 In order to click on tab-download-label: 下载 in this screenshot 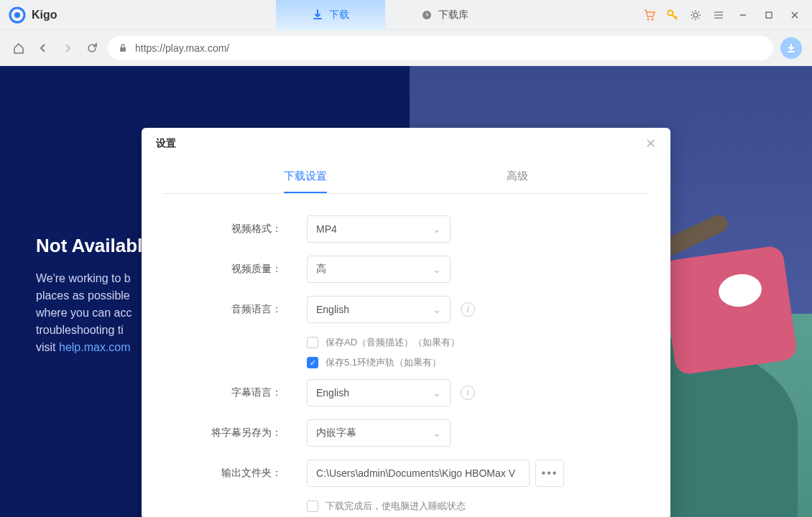, I will do `click(339, 15)`.